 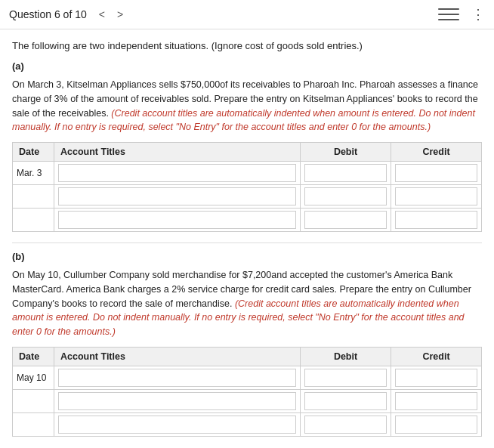 I want to click on debit-input-b2, so click(x=346, y=401).